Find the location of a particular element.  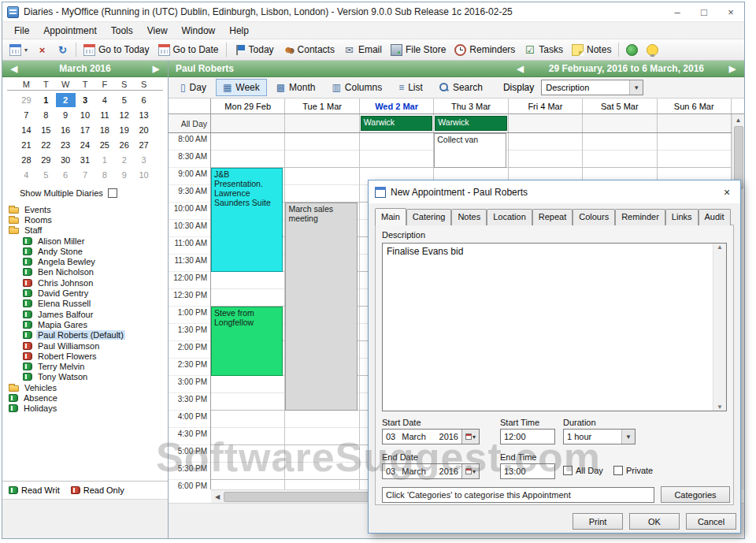

print-button: Print is located at coordinates (598, 522).